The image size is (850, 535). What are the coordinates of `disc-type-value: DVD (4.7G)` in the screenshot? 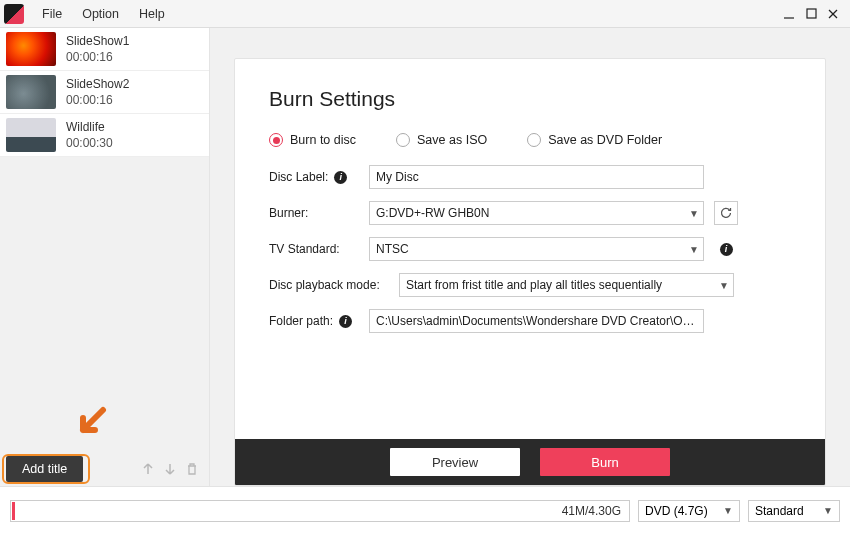 It's located at (676, 511).